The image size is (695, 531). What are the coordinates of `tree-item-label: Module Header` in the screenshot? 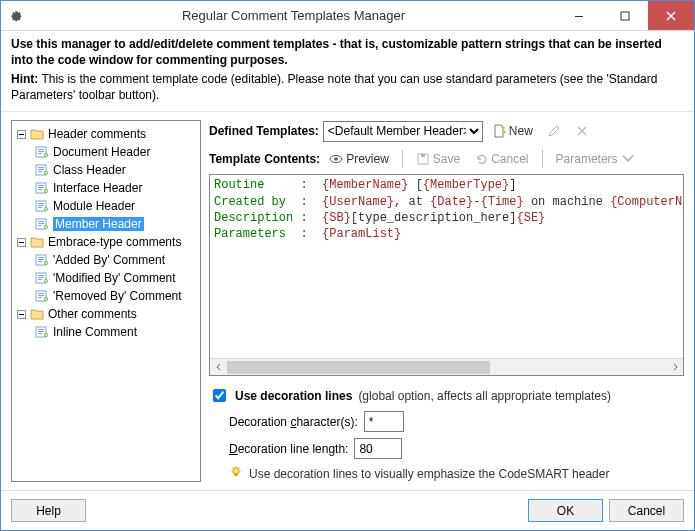 It's located at (94, 206).